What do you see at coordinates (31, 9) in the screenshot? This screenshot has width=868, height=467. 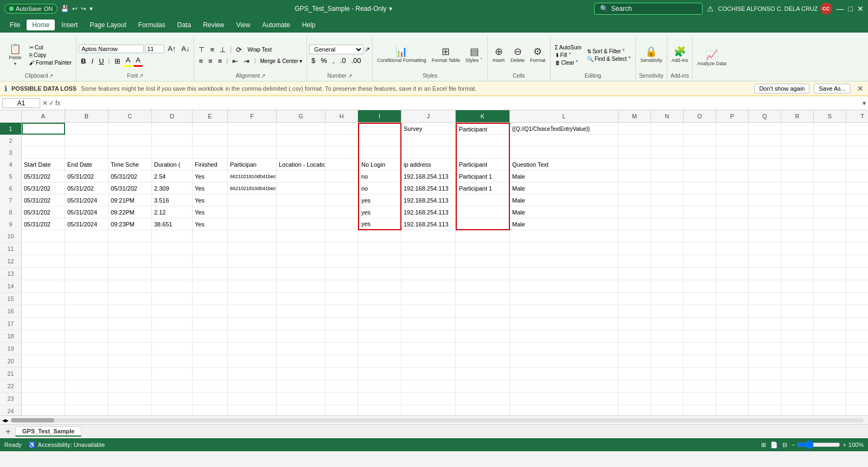 I see `autosave-badge: AutoSave ON` at bounding box center [31, 9].